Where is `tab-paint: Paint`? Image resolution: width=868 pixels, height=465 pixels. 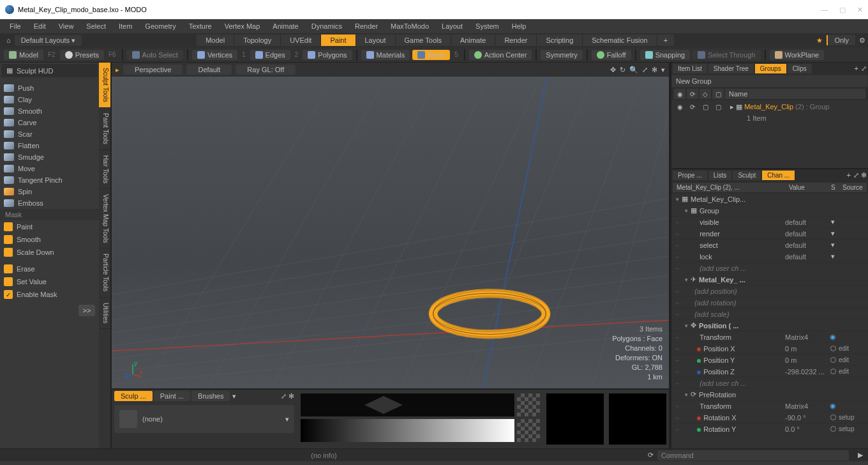
tab-paint: Paint is located at coordinates (338, 40).